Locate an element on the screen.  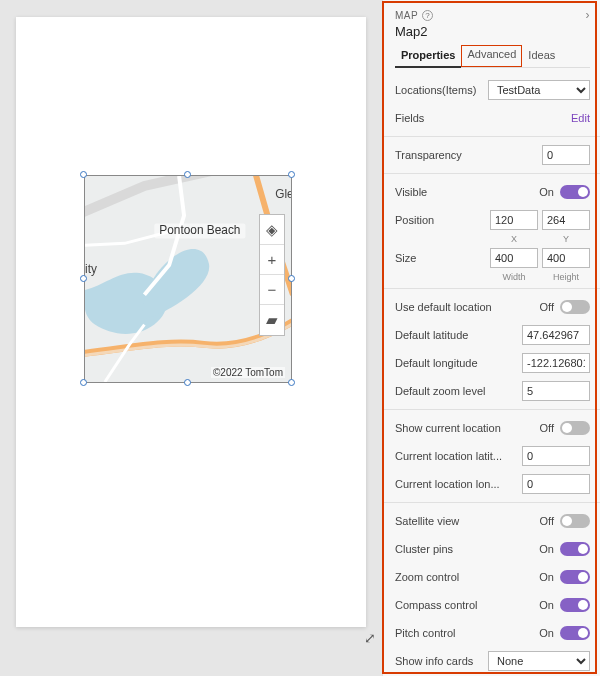
panel-header: MAP ? › is located at coordinates (492, 15).